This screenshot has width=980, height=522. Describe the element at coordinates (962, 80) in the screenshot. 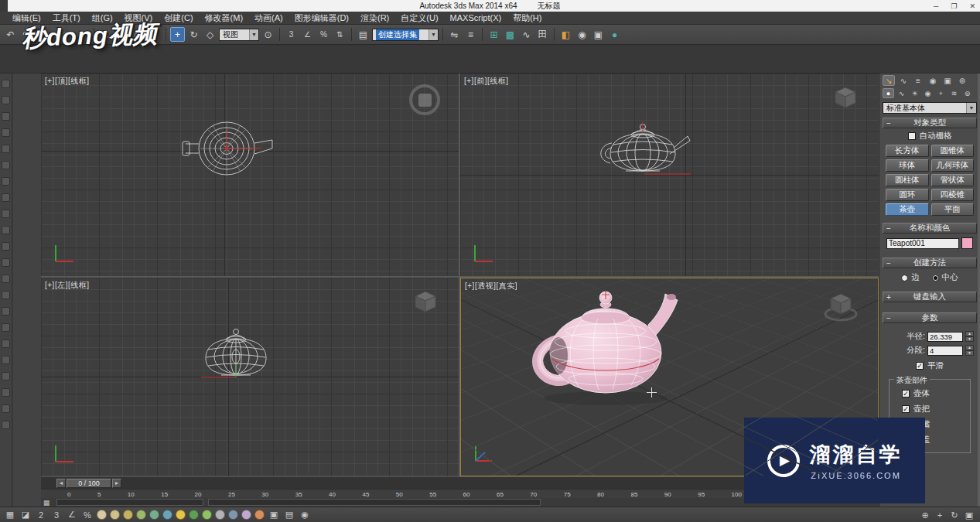

I see `tab-utilities: ⊛` at that location.